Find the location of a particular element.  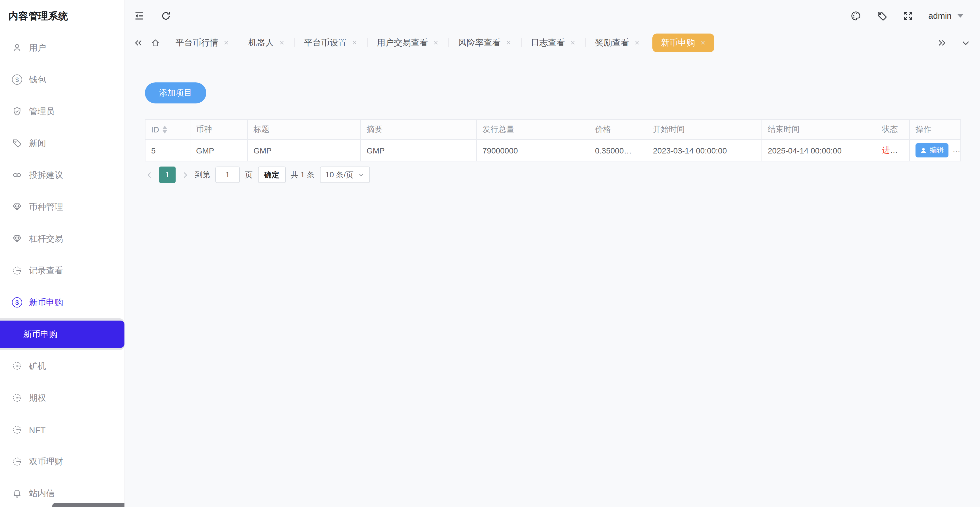

sidebar-item-admins: 管理员 is located at coordinates (62, 111).